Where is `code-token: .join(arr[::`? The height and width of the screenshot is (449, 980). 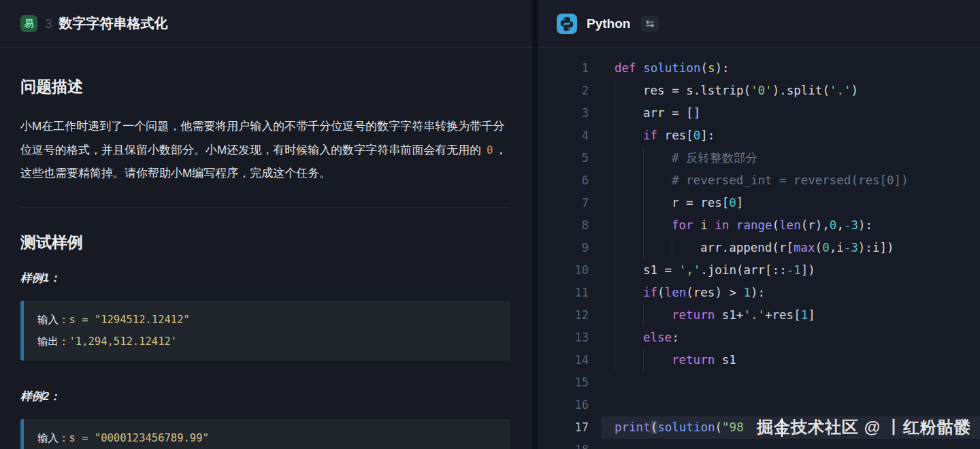
code-token: .join(arr[:: is located at coordinates (743, 270).